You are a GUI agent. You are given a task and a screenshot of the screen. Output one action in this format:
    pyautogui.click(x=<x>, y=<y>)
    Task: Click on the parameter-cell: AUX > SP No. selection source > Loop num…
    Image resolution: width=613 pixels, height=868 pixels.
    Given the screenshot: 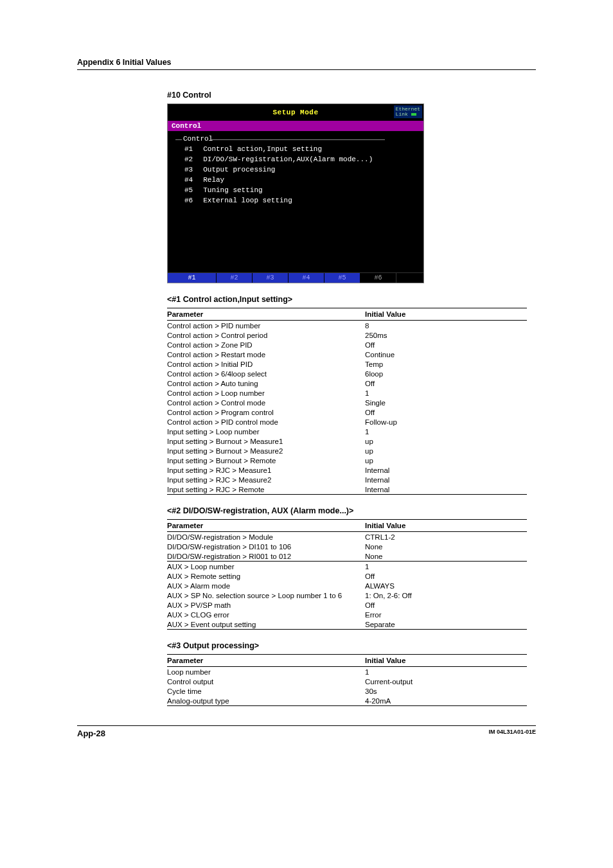 What is the action you would take?
    pyautogui.click(x=266, y=595)
    